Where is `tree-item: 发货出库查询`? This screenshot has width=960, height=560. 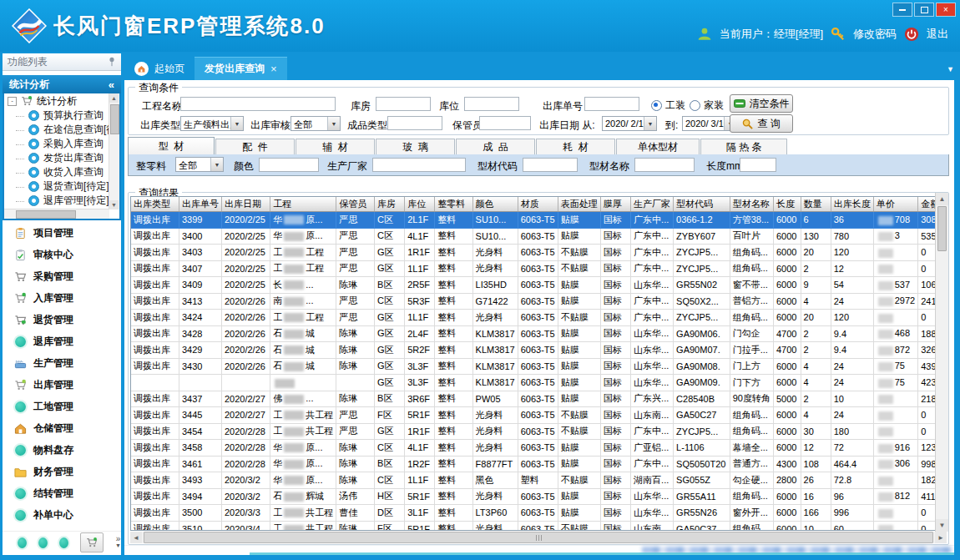
tree-item: 发货出库查询 is located at coordinates (62, 159).